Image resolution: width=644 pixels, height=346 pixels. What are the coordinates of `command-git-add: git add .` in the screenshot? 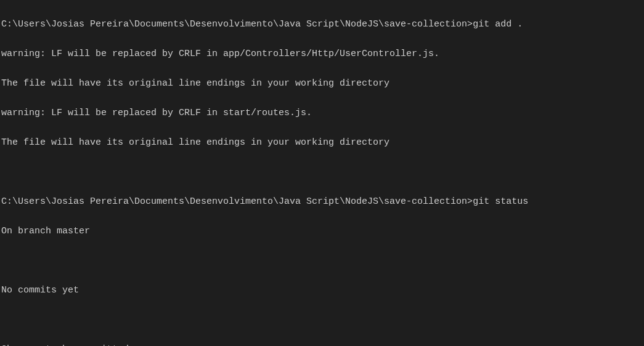 It's located at (498, 25).